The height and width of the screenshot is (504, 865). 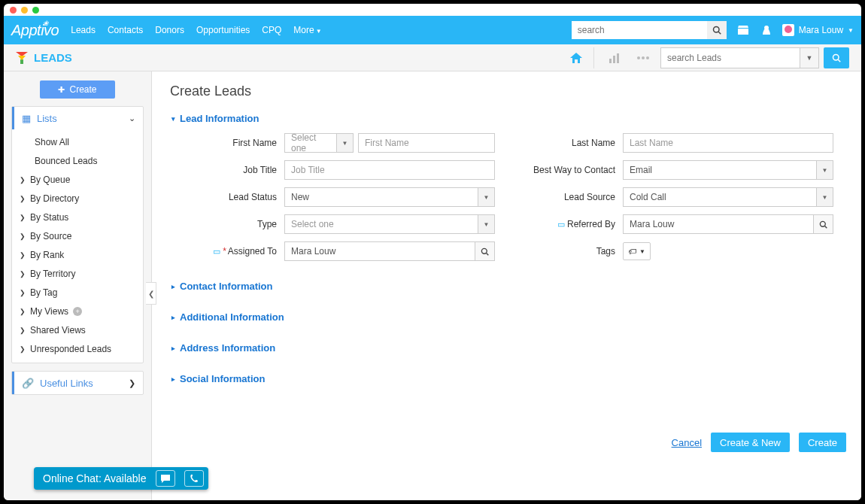 What do you see at coordinates (426, 143) in the screenshot?
I see `first-name-input: First Name` at bounding box center [426, 143].